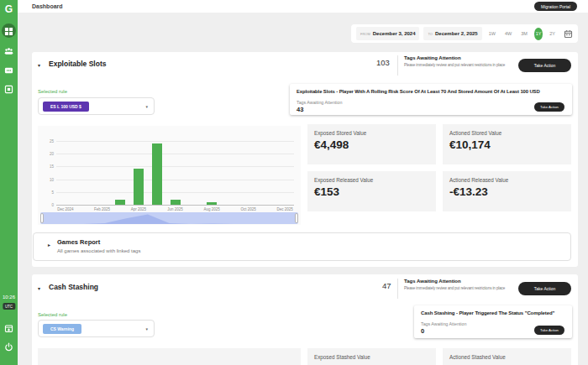 The width and height of the screenshot is (588, 365). What do you see at coordinates (423, 331) in the screenshot?
I see `rule-tags-count: 0` at bounding box center [423, 331].